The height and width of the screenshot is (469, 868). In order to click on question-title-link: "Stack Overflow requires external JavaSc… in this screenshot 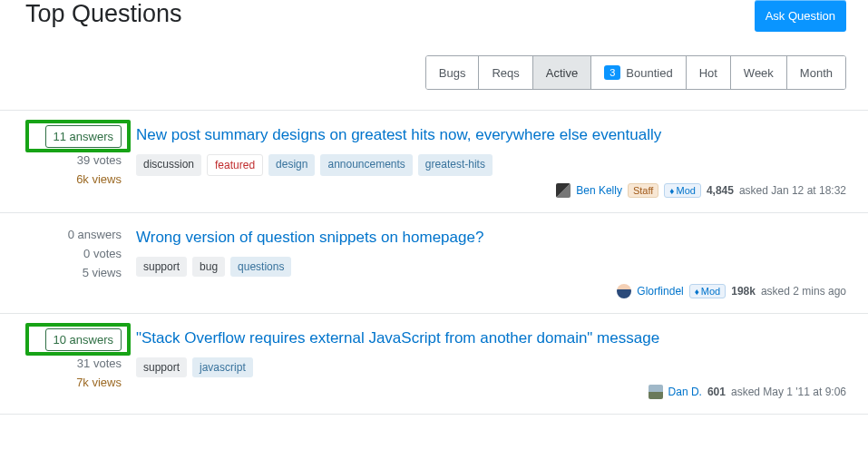, I will do `click(492, 338)`.